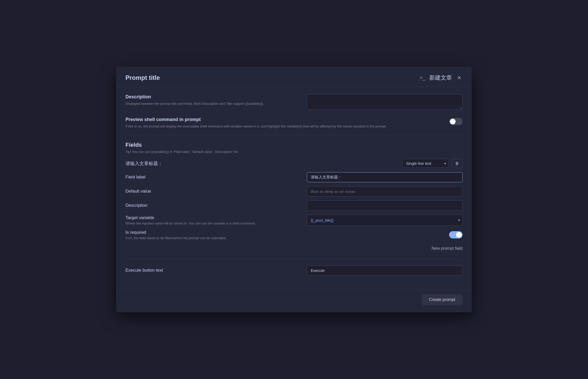 The image size is (588, 379). Describe the element at coordinates (423, 78) in the screenshot. I see `terminal-icon: >_` at that location.